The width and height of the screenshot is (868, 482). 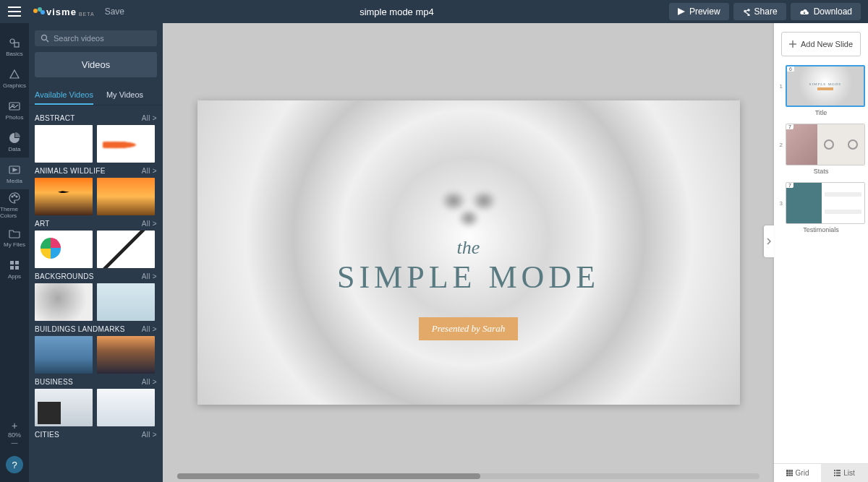 I want to click on horizontal-scrollbar, so click(x=469, y=476).